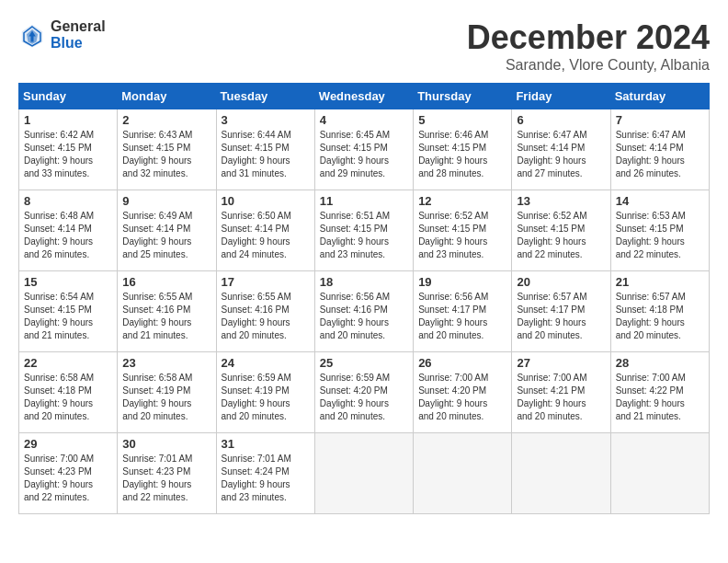 This screenshot has height=563, width=728. What do you see at coordinates (660, 120) in the screenshot?
I see `day-number: 7` at bounding box center [660, 120].